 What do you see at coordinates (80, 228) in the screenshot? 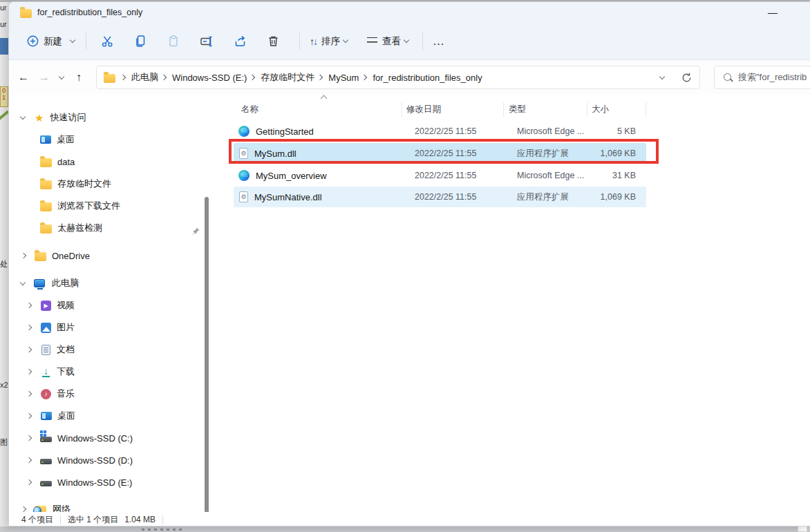
I see `sidebar-item-label: 太赫兹检测` at bounding box center [80, 228].